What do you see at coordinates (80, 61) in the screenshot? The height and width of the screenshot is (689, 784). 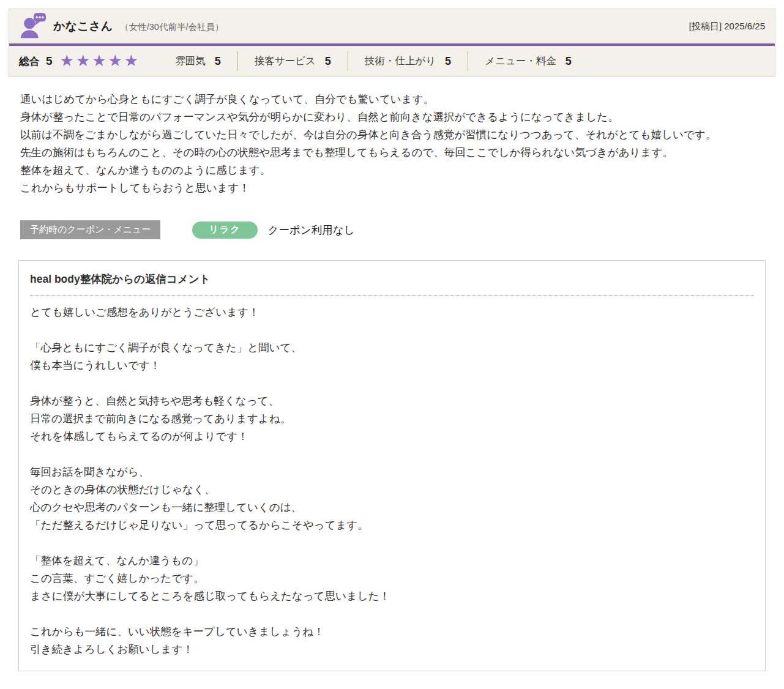 I see `overall-rating: 総合 5 ★★★★★` at bounding box center [80, 61].